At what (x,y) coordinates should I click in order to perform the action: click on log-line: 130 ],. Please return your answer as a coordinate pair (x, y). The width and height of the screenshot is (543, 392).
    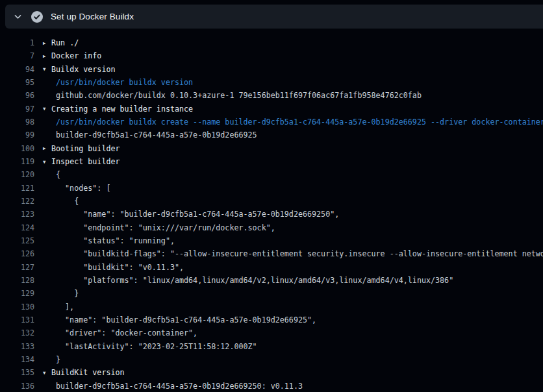
    Looking at the image, I should click on (272, 307).